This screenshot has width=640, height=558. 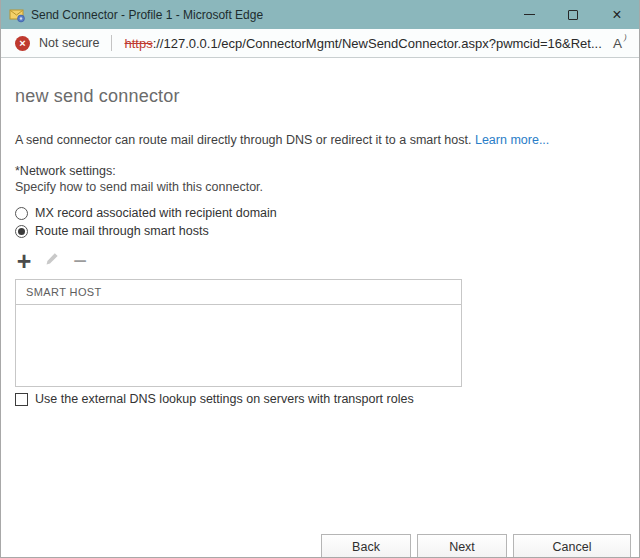 What do you see at coordinates (22, 44) in the screenshot?
I see `badge-x-glyph: ×` at bounding box center [22, 44].